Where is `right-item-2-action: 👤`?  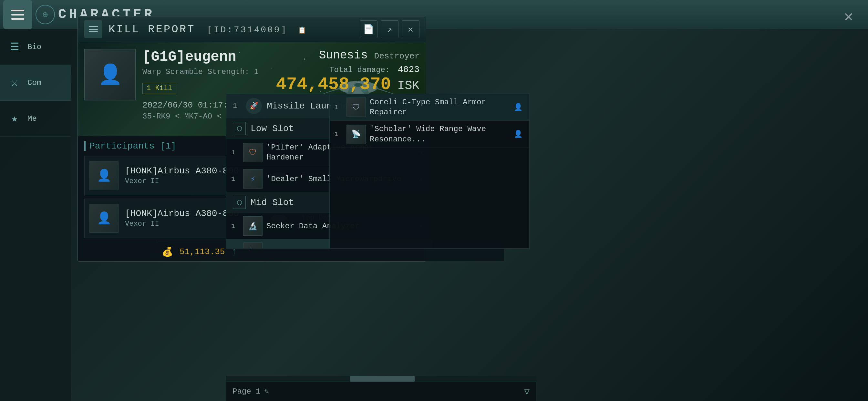
right-item-2-action: 👤 is located at coordinates (518, 134).